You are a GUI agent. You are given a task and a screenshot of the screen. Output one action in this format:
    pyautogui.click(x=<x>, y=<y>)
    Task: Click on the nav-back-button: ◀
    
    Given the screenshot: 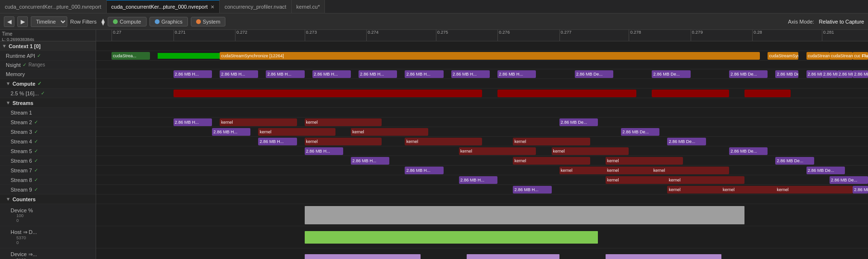 What is the action you would take?
    pyautogui.click(x=9, y=22)
    